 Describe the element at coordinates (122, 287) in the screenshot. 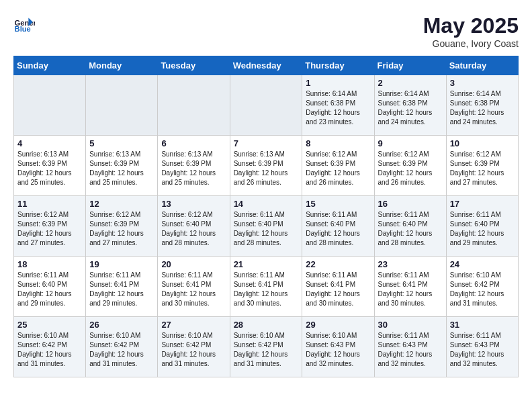

I see `calendar-cell-19: 19Sunrise: 6:11 AM Sunset: 6:41 PM Dayli…` at that location.